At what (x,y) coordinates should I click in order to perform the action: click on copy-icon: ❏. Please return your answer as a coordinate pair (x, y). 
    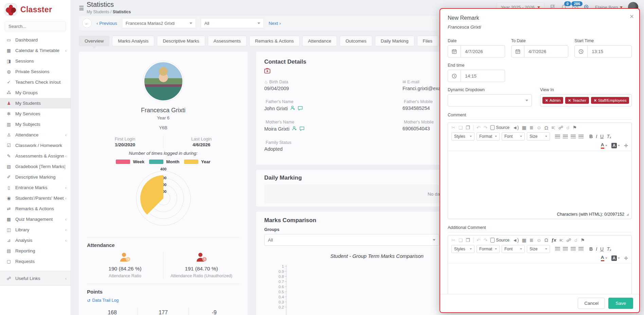
    Looking at the image, I should click on (461, 128).